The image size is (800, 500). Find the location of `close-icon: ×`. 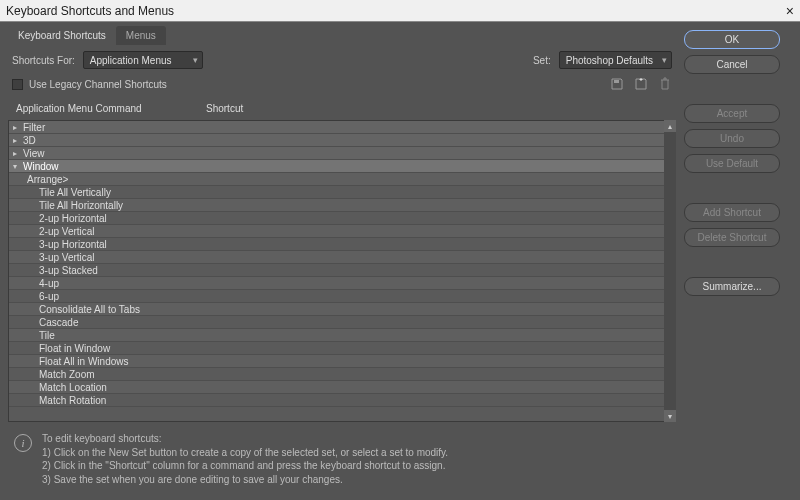

close-icon: × is located at coordinates (790, 11).